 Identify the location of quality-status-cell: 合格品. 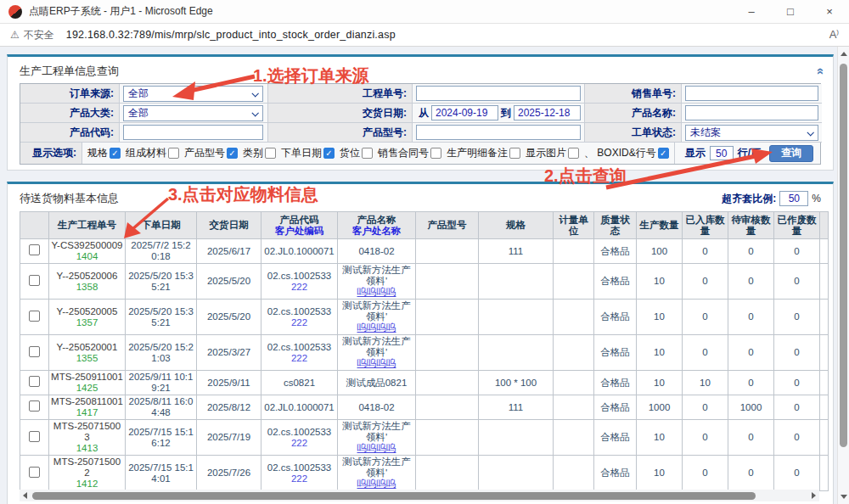
(616, 251).